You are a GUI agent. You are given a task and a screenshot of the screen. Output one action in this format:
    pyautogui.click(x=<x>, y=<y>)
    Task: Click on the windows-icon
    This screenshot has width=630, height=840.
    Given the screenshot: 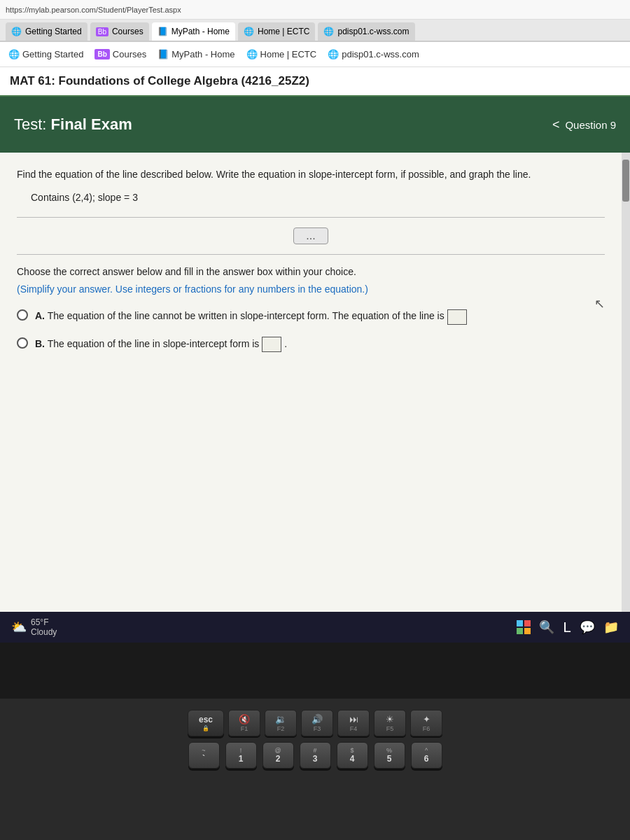 What is the action you would take?
    pyautogui.click(x=524, y=627)
    